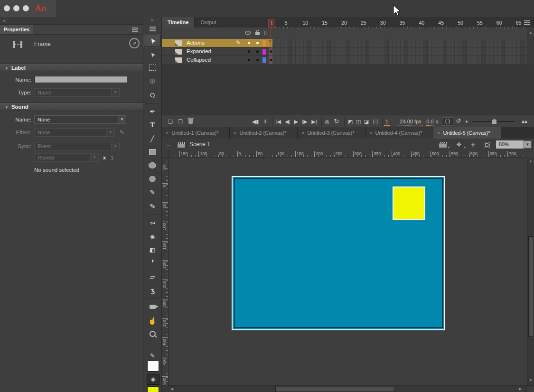 The image size is (534, 392). I want to click on window-minimize-button, so click(16, 9).